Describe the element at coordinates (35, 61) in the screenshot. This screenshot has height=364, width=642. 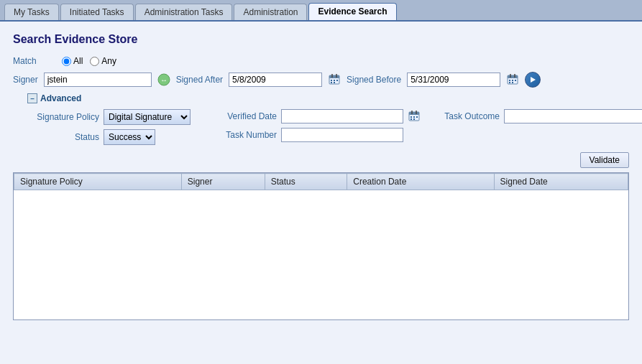
I see `match-label: Match` at that location.